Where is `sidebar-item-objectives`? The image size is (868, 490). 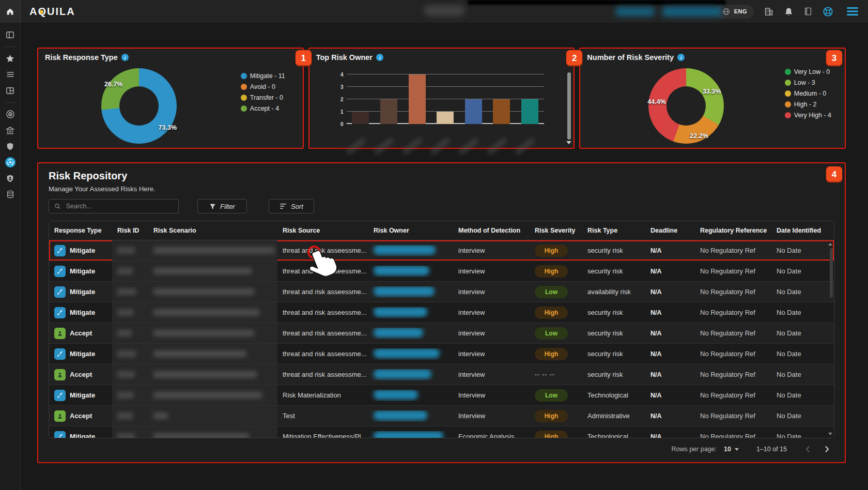 sidebar-item-objectives is located at coordinates (10, 114).